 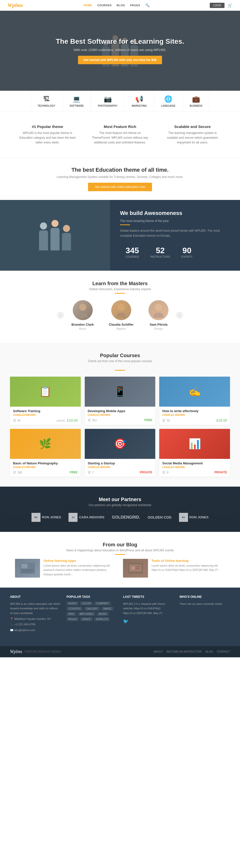 What do you see at coordinates (15, 472) in the screenshot?
I see `cart-small-icon-4: 🛒` at bounding box center [15, 472].